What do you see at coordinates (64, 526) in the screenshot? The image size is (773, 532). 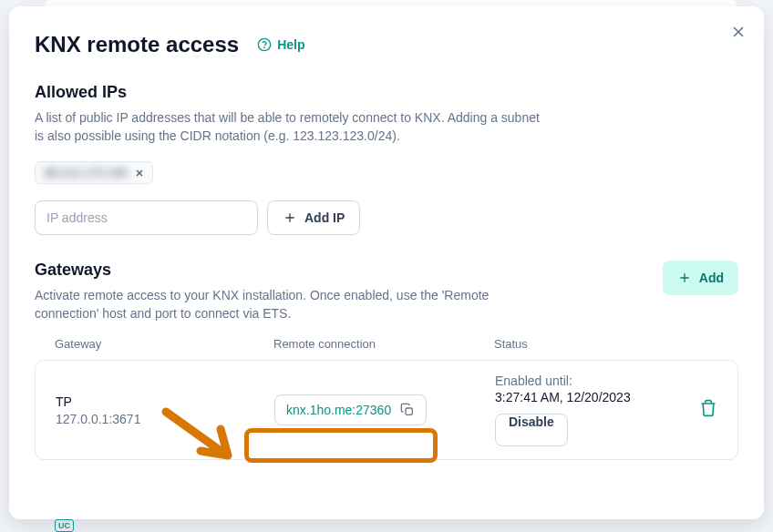 I see `uc-badge: UC` at bounding box center [64, 526].